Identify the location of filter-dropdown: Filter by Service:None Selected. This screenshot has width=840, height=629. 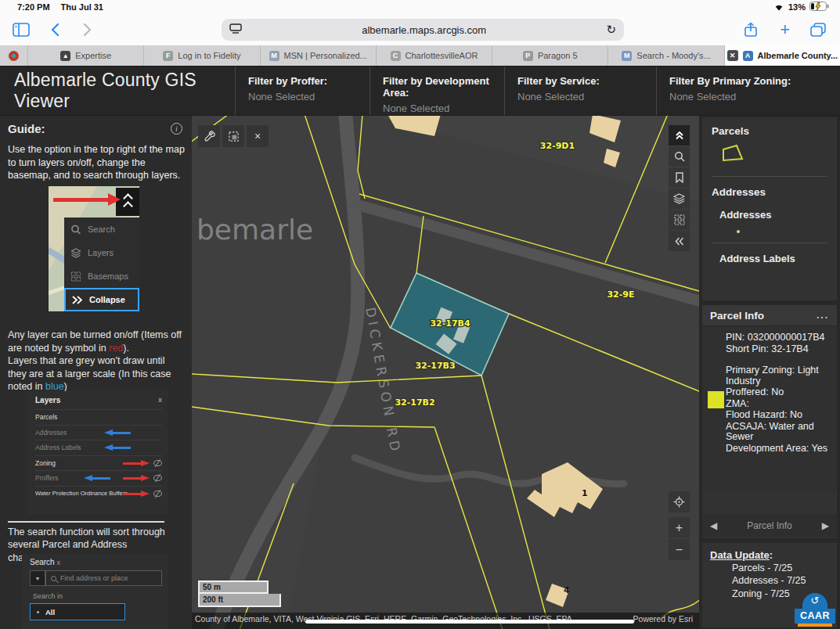
(580, 91).